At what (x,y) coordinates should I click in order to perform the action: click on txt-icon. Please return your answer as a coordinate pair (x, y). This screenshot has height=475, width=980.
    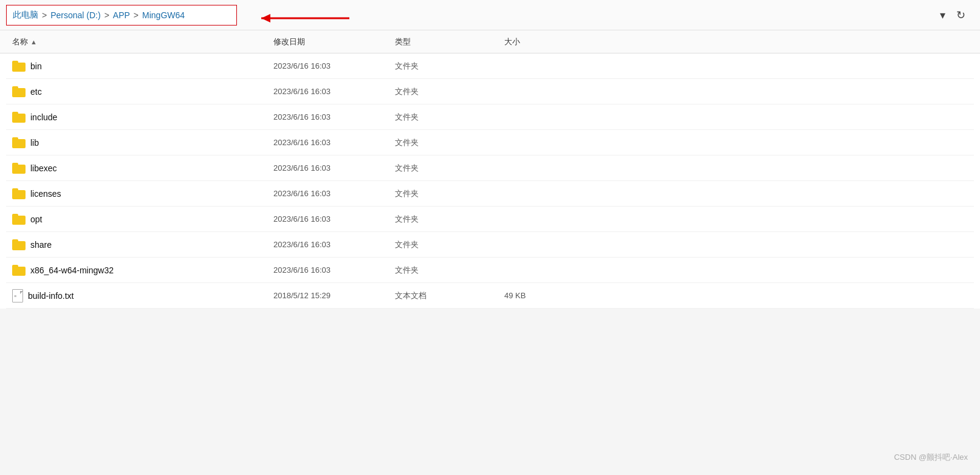
    Looking at the image, I should click on (18, 296).